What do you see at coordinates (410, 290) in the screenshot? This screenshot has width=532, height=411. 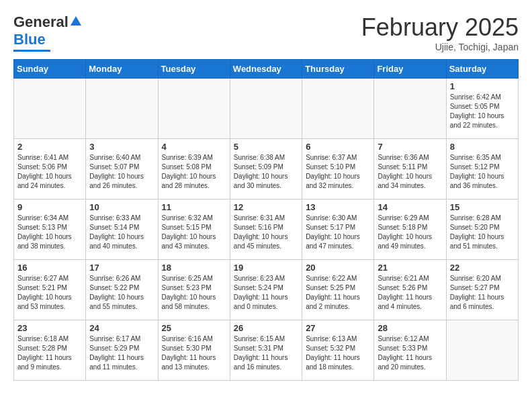 I see `calendar-day-cell: 21Sunrise: 6:21 AMSunset: 5:26 PMDayligh…` at bounding box center [410, 290].